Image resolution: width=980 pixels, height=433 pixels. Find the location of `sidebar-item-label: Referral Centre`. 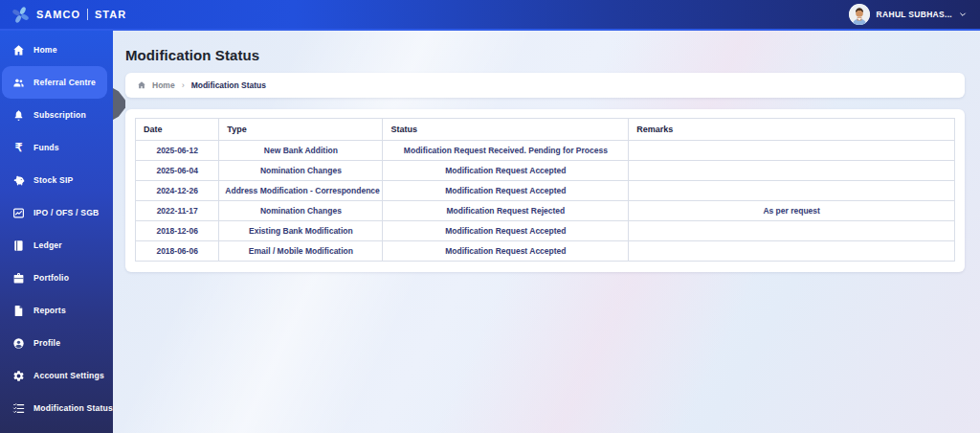

sidebar-item-label: Referral Centre is located at coordinates (65, 82).